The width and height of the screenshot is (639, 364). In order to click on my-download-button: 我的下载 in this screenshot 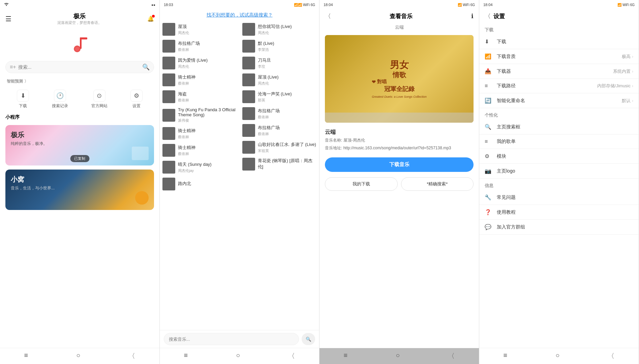, I will do `click(361, 184)`.